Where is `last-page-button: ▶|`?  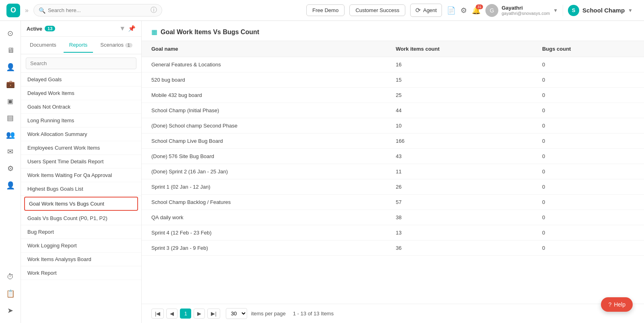
last-page-button: ▶| is located at coordinates (213, 314).